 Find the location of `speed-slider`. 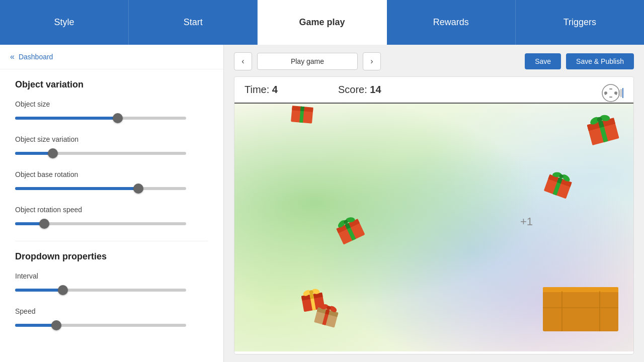

speed-slider is located at coordinates (101, 325).